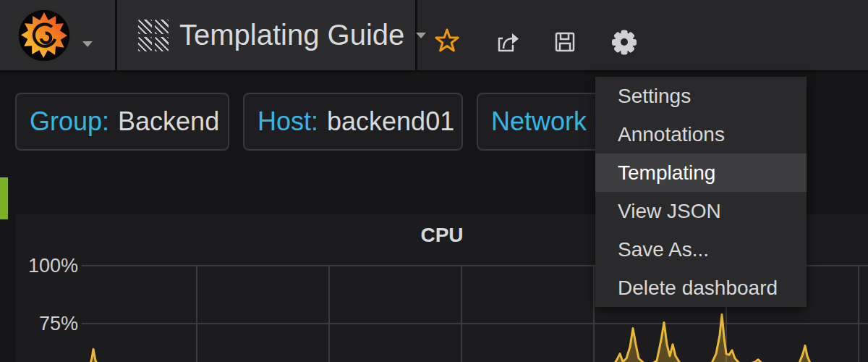 This screenshot has height=362, width=868. What do you see at coordinates (701, 211) in the screenshot?
I see `menu-item-view-json: View JSON` at bounding box center [701, 211].